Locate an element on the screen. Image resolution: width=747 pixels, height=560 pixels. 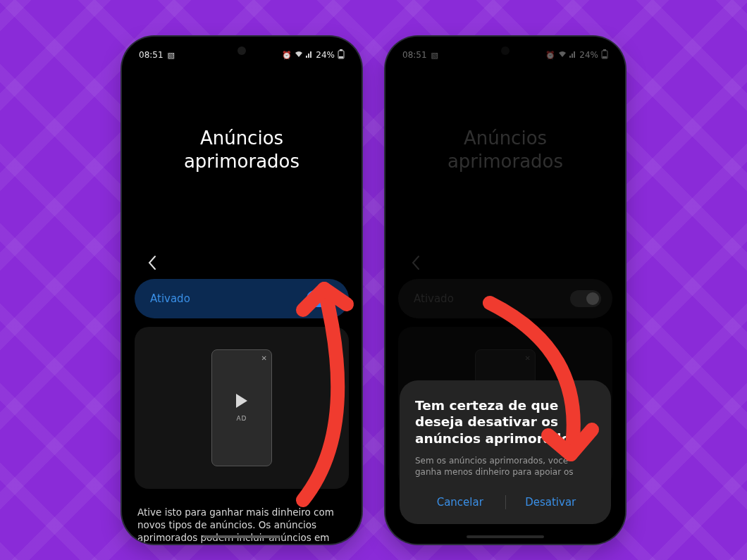
screenshot-icon: ▧ is located at coordinates (171, 55).